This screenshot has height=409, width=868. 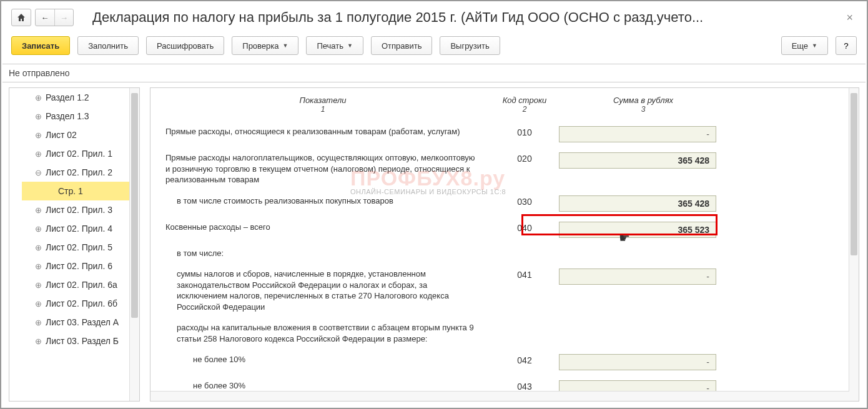 I want to click on tree-item-label: Лист 03. Раздел Б, so click(x=82, y=341).